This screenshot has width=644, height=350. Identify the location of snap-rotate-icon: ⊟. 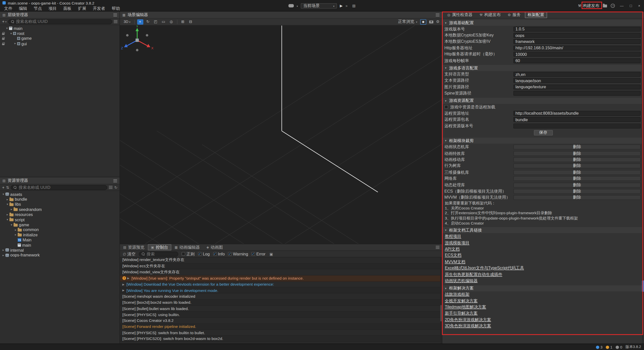
(190, 22).